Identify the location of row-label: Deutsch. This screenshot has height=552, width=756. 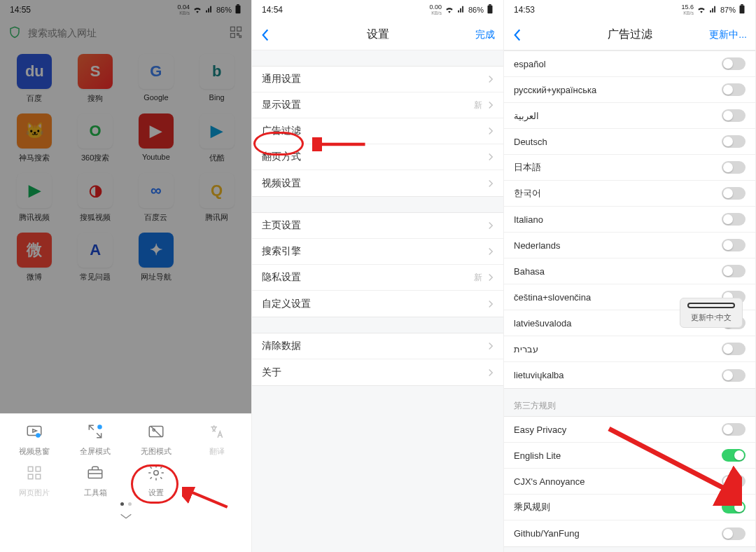
(531, 142).